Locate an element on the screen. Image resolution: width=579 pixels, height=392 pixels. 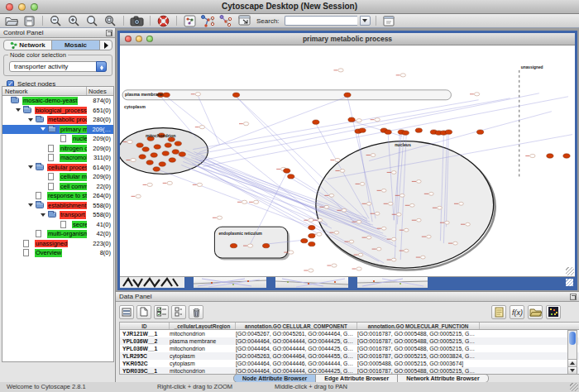
frame-close-button is located at coordinates (128, 39).